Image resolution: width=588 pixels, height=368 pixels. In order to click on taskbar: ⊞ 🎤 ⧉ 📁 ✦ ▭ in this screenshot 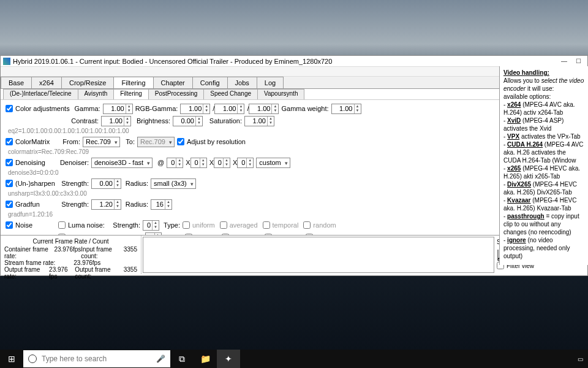, I will do `click(294, 359)`.